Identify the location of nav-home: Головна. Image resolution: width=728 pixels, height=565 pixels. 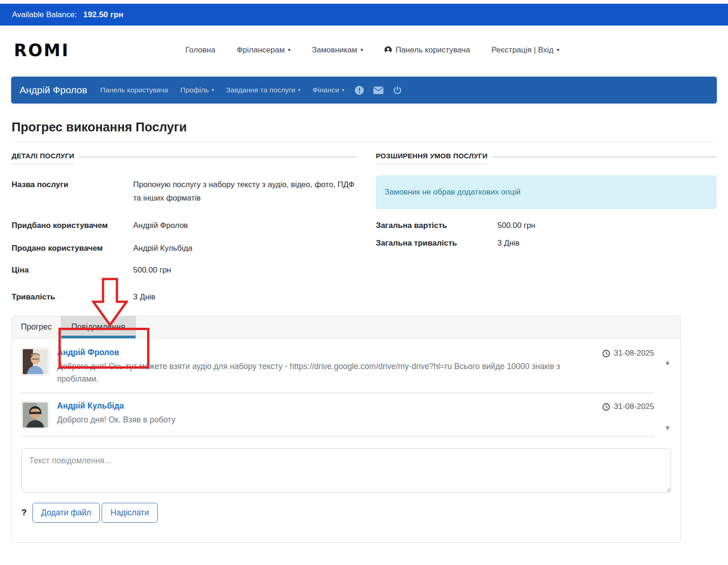
(200, 50).